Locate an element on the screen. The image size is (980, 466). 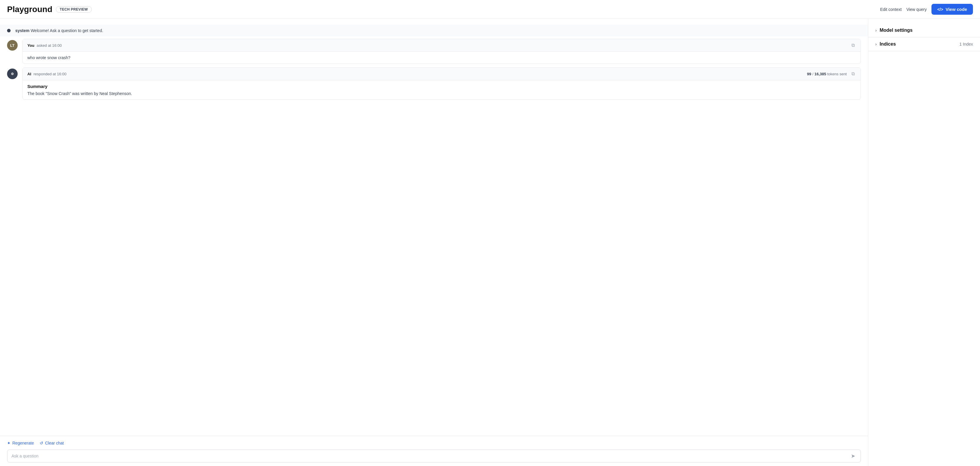
ai-message-sender: AI is located at coordinates (29, 74).